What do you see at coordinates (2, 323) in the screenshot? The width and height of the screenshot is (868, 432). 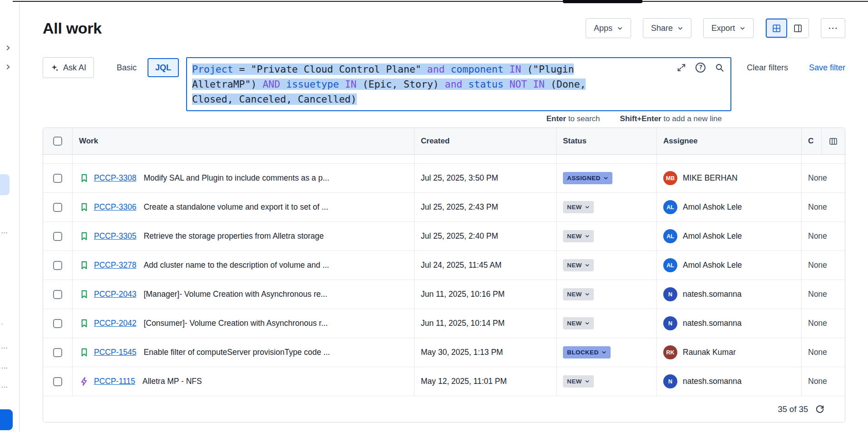 I see `ellipsis-icon: ·` at bounding box center [2, 323].